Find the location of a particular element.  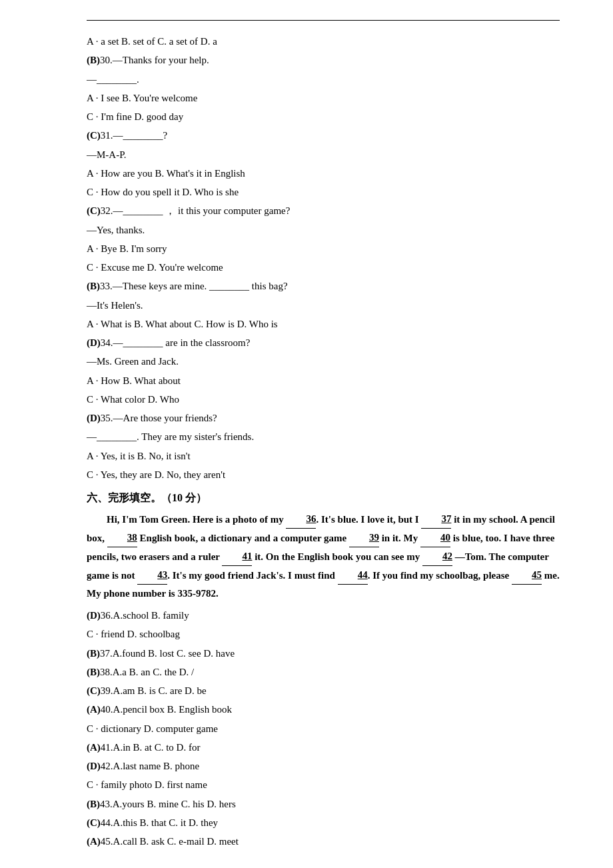

q40: (A)40.A.pencil box B. English book is located at coordinates (323, 709).